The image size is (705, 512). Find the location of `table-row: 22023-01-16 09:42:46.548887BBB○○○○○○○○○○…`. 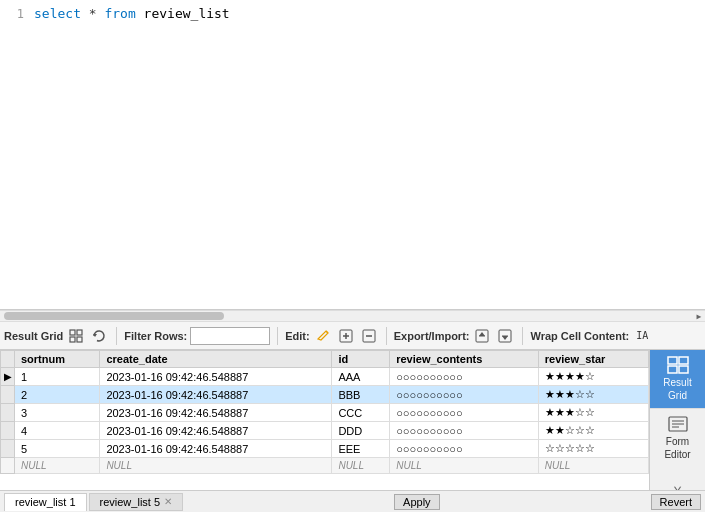

table-row: 22023-01-16 09:42:46.548887BBB○○○○○○○○○○… is located at coordinates (325, 395).